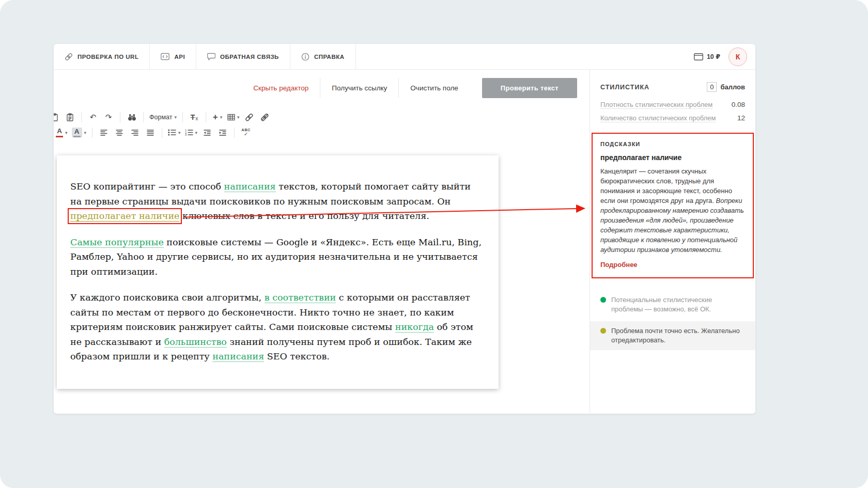 The height and width of the screenshot is (488, 868). Describe the element at coordinates (724, 57) in the screenshot. I see `topnav-right: 10 ₽ К` at that location.